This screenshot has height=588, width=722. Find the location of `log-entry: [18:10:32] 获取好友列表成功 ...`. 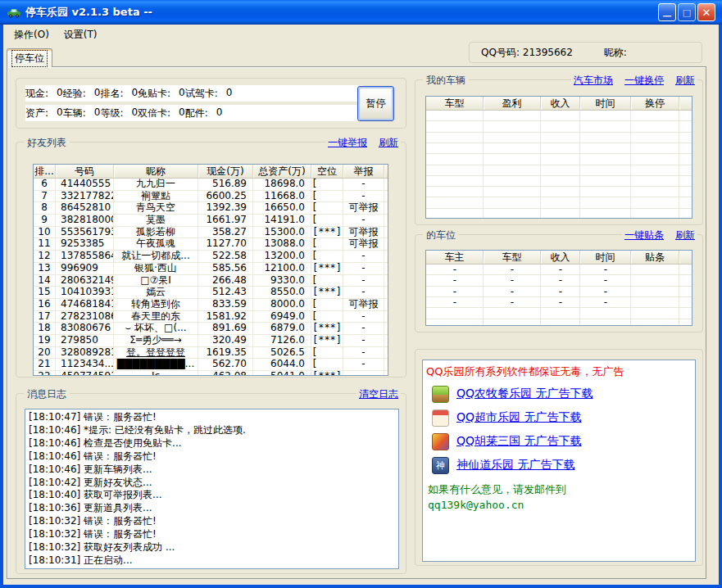

log-entry: [18:10:32] 获取好友列表成功 ... is located at coordinates (211, 548).